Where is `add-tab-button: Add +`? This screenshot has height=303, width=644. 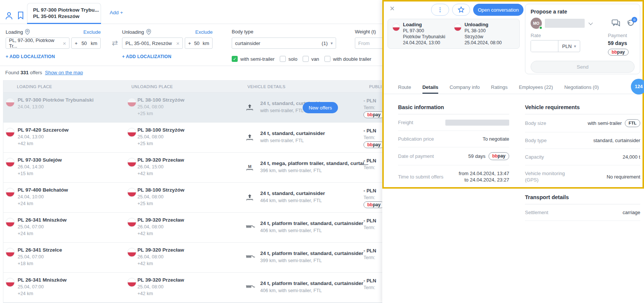 add-tab-button: Add + is located at coordinates (116, 13).